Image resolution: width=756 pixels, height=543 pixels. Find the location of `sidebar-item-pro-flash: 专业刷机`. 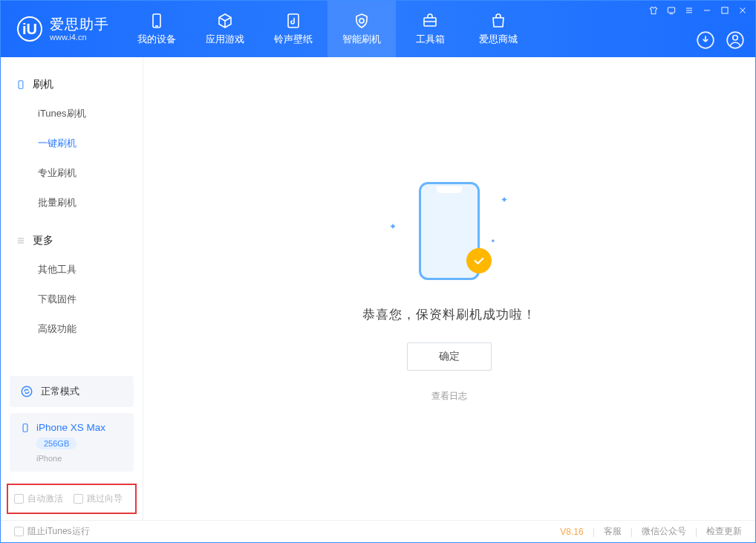

sidebar-item-pro-flash: 专业刷机 is located at coordinates (71, 173).